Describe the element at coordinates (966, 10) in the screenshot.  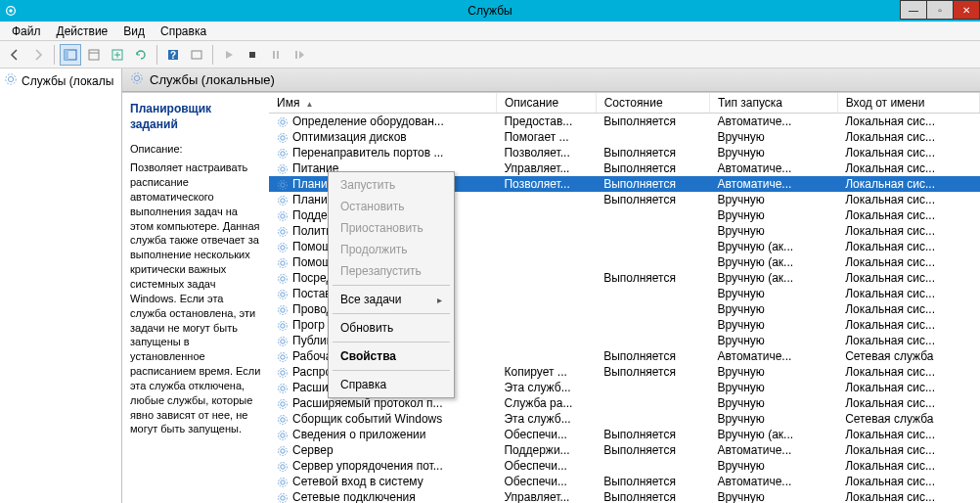
I see `close-button: ✕` at that location.